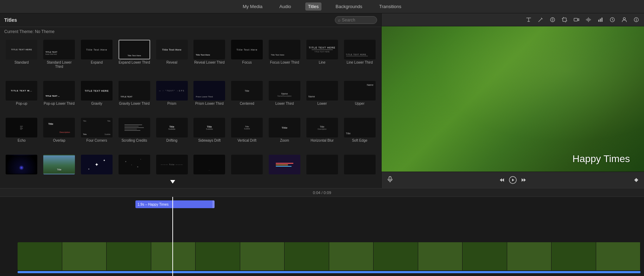  I want to click on title-item-more1, so click(247, 169).